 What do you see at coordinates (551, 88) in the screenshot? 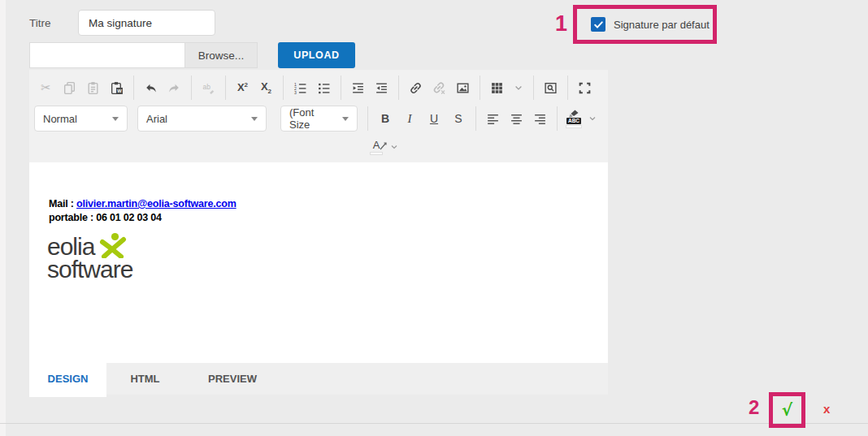
I see `preview-button` at bounding box center [551, 88].